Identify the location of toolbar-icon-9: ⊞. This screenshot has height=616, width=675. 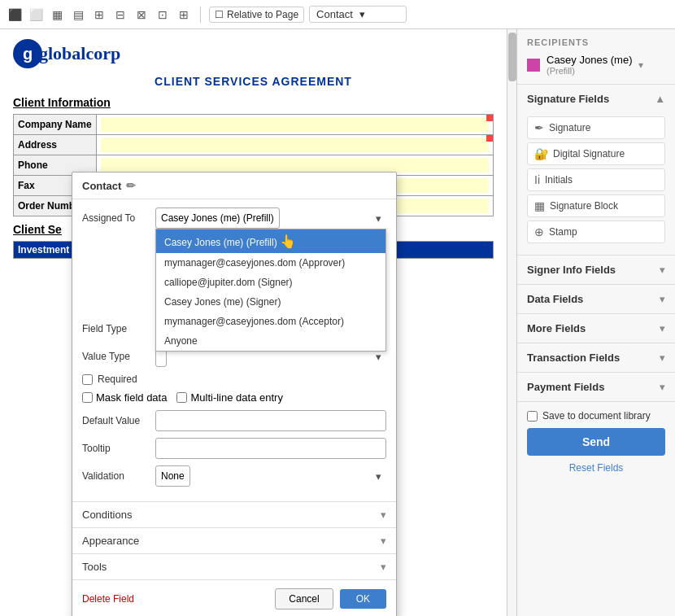
(184, 15).